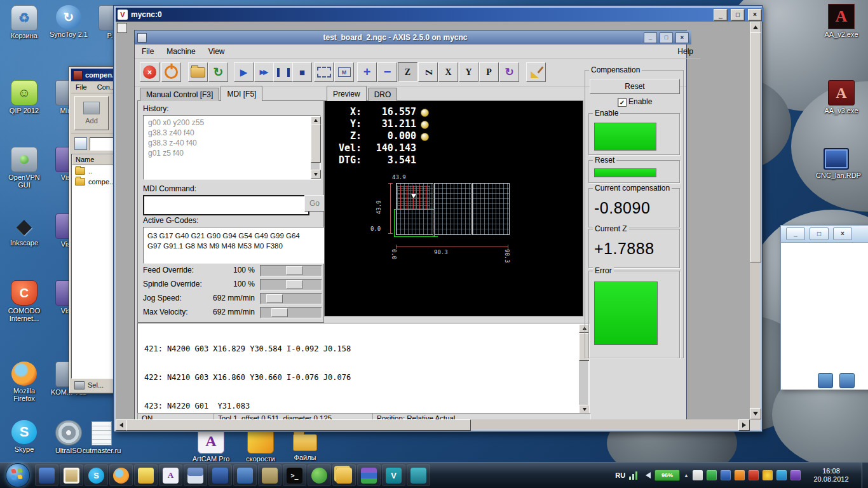  I want to click on taskbar-icon-firefox, so click(121, 475).